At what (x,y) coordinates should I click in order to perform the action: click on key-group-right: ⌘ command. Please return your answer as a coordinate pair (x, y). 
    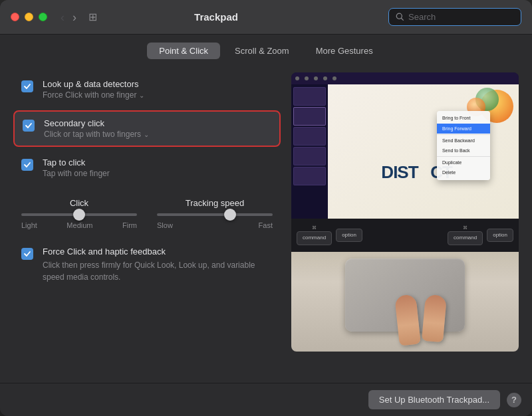
    Looking at the image, I should click on (466, 235).